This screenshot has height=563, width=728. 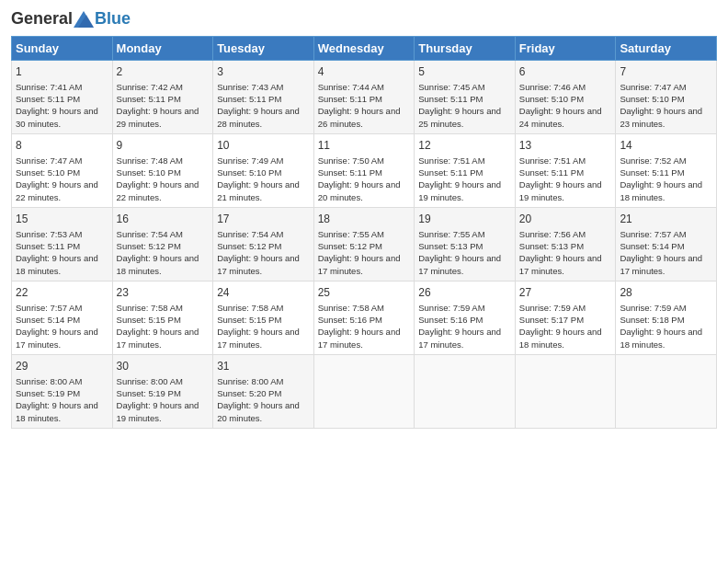 What do you see at coordinates (666, 49) in the screenshot?
I see `header-day-saturday: Saturday` at bounding box center [666, 49].